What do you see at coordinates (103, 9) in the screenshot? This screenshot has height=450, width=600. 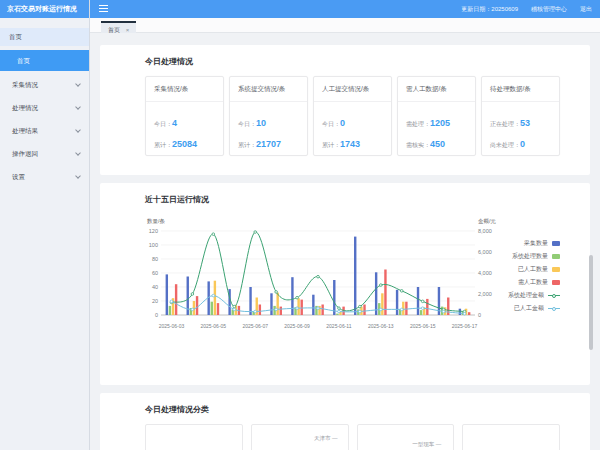 I see `hamburger-icon` at bounding box center [103, 9].